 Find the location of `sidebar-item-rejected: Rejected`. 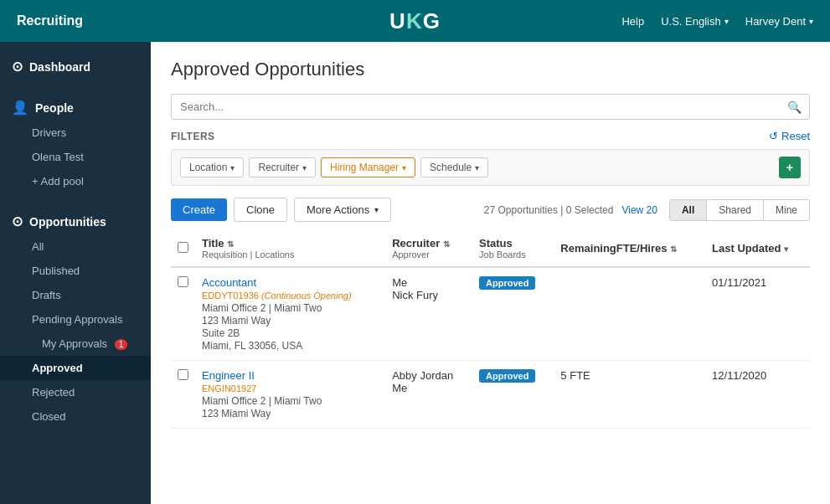

sidebar-item-rejected: Rejected is located at coordinates (75, 392).